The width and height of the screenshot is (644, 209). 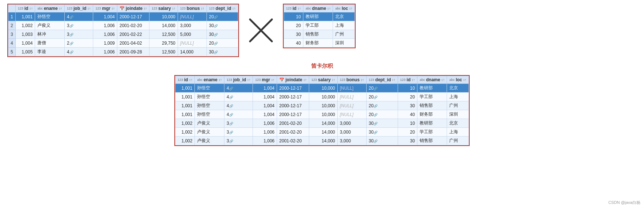 I want to click on table-row: 21,002卢俊义3🔗1,0062001-02-2014,0003,00030🔗, so click(x=124, y=26).